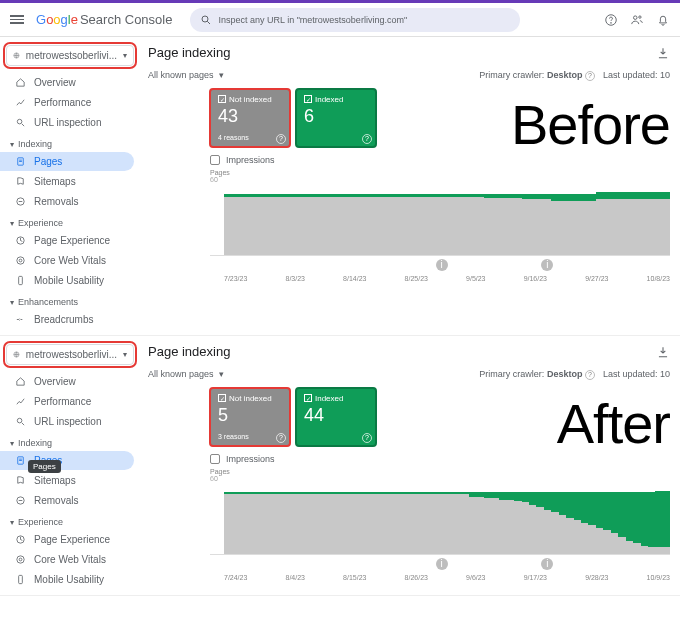  I want to click on filter-row: All known pages ▾ Primary crawler: Deskt…, so click(409, 78).